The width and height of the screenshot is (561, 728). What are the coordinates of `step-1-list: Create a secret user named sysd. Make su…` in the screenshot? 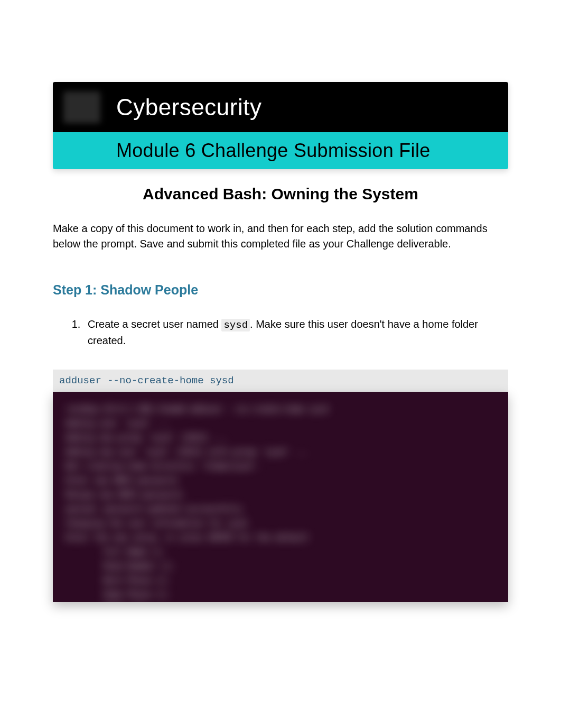 It's located at (280, 333).